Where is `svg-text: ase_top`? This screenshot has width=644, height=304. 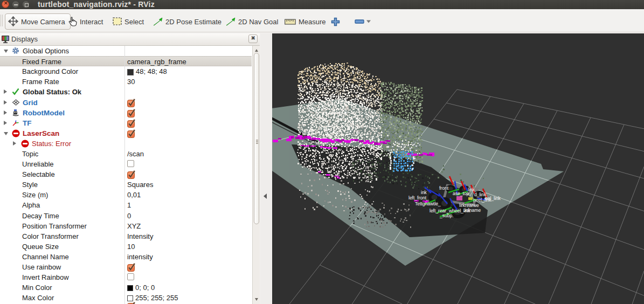 svg-text: ase_top is located at coordinates (461, 194).